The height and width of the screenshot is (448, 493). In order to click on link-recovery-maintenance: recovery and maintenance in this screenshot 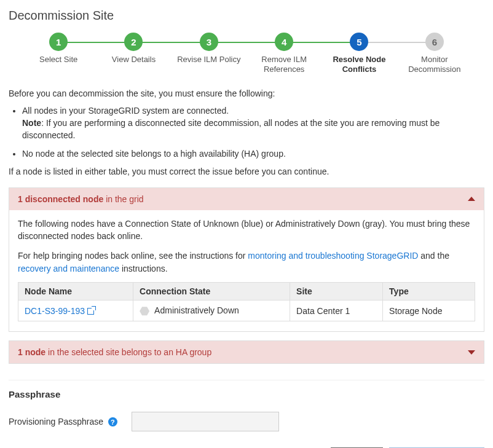, I will do `click(69, 269)`.